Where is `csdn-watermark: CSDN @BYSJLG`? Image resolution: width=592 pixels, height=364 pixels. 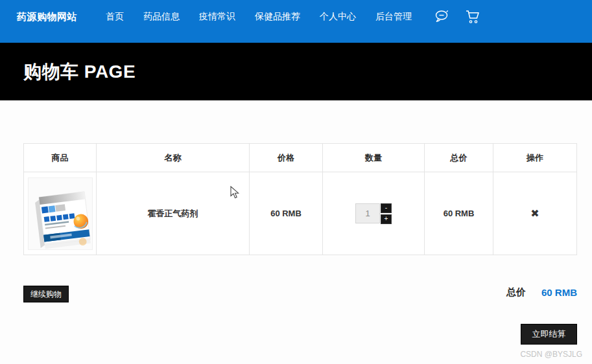
csdn-watermark: CSDN @BYSJLG is located at coordinates (551, 354).